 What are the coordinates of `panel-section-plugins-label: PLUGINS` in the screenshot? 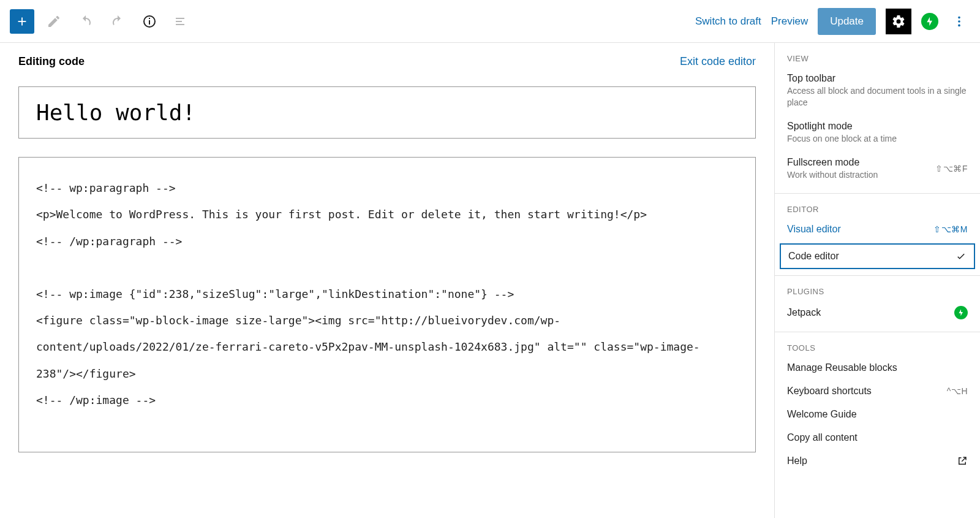 It's located at (877, 288).